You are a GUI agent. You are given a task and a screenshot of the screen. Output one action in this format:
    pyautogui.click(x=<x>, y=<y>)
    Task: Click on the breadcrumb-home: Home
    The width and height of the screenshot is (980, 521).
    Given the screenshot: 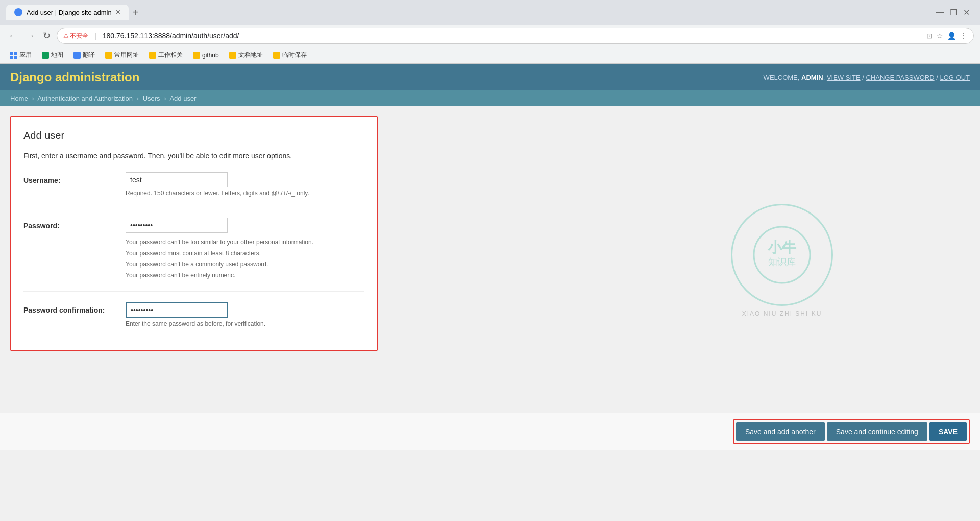 What is the action you would take?
    pyautogui.click(x=19, y=98)
    